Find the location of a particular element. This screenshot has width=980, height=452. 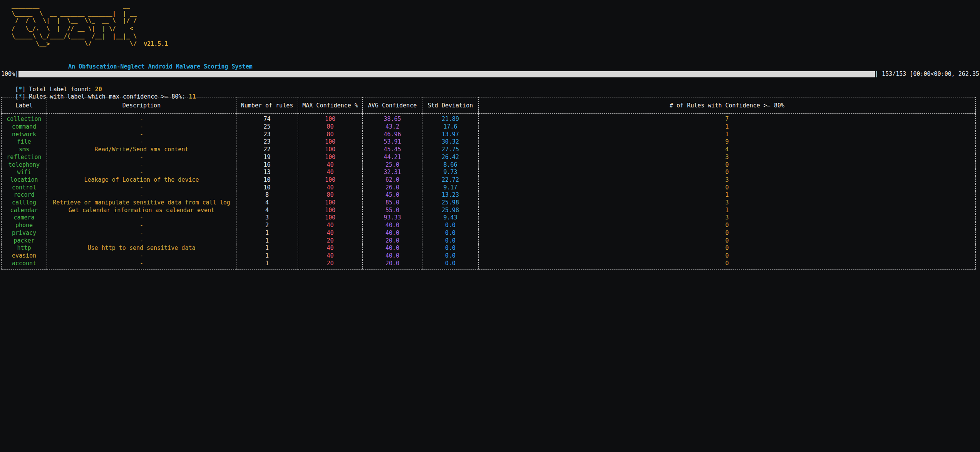

cell-label: telephony is located at coordinates (24, 165).